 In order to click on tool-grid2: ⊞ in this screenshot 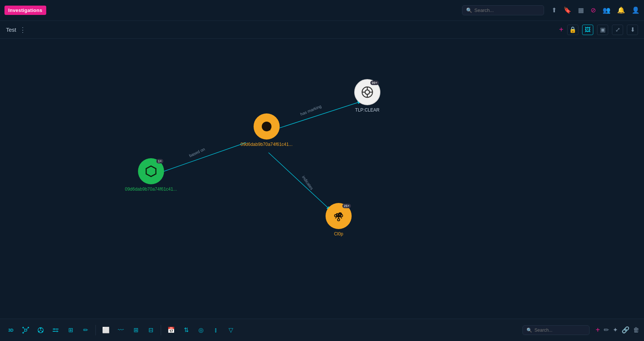, I will do `click(136, 330)`.